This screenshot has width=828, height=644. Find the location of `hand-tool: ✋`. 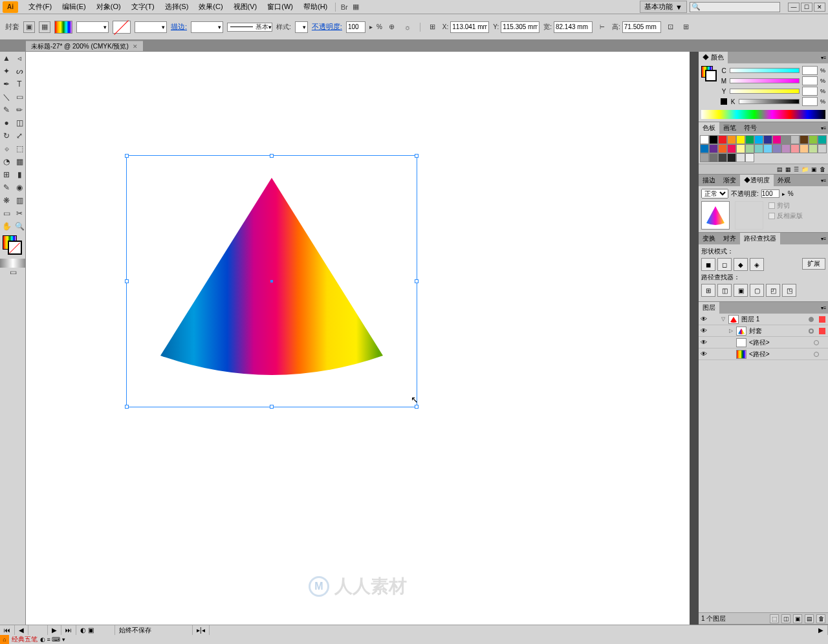

hand-tool: ✋ is located at coordinates (6, 226).